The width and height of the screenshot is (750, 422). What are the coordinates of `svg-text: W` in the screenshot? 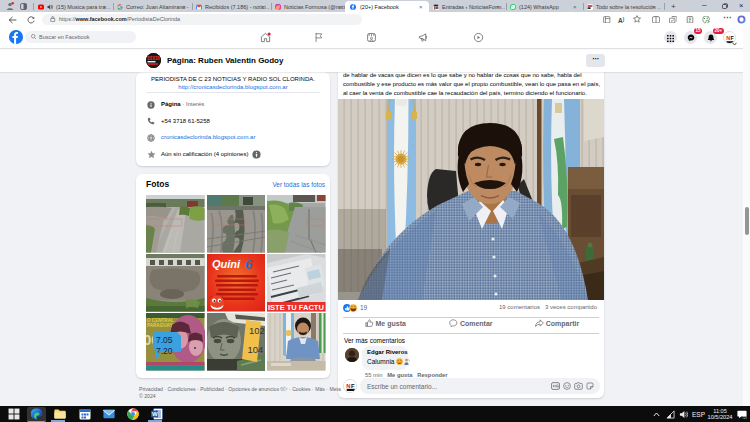 It's located at (155, 414).